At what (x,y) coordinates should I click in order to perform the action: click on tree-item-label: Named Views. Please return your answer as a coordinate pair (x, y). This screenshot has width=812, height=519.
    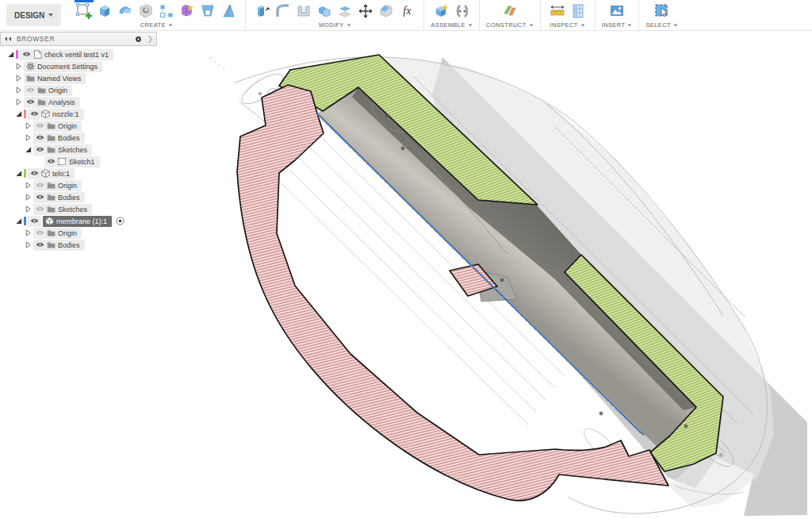
    Looking at the image, I should click on (59, 79).